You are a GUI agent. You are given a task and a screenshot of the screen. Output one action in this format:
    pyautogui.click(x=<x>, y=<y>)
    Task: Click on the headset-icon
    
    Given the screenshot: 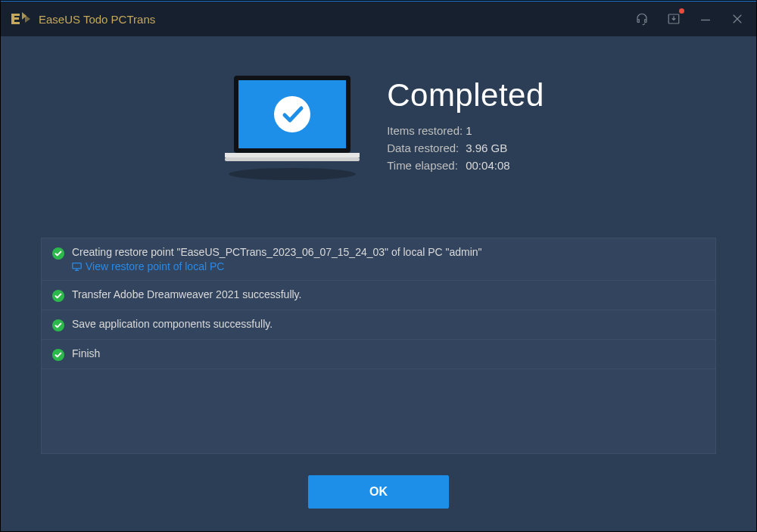 What is the action you would take?
    pyautogui.click(x=642, y=19)
    